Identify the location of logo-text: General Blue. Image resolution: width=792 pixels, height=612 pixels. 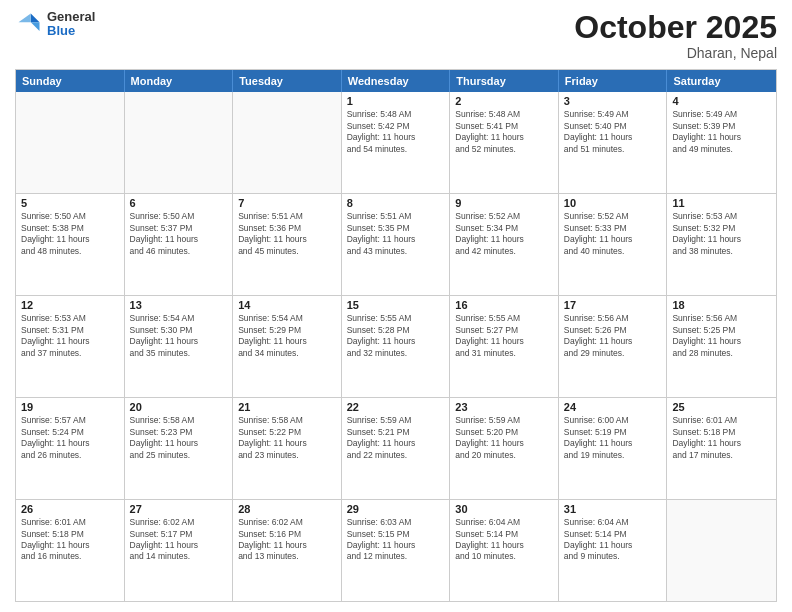
(71, 24).